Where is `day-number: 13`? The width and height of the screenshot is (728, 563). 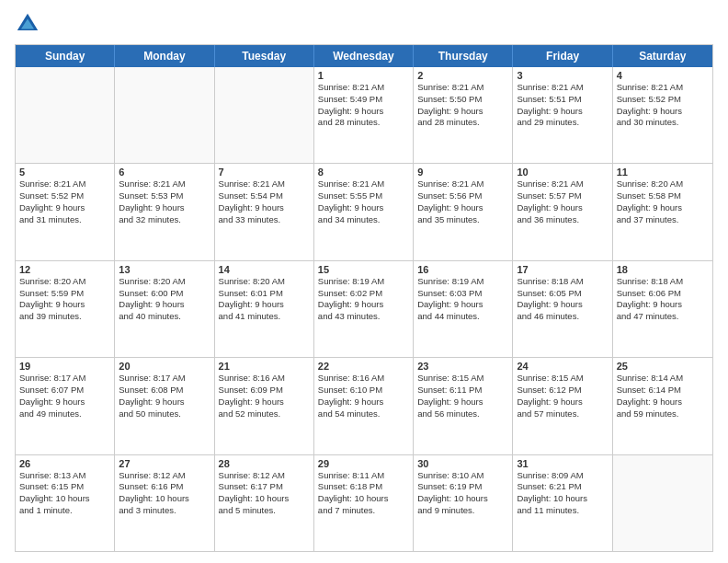 day-number: 13 is located at coordinates (164, 270).